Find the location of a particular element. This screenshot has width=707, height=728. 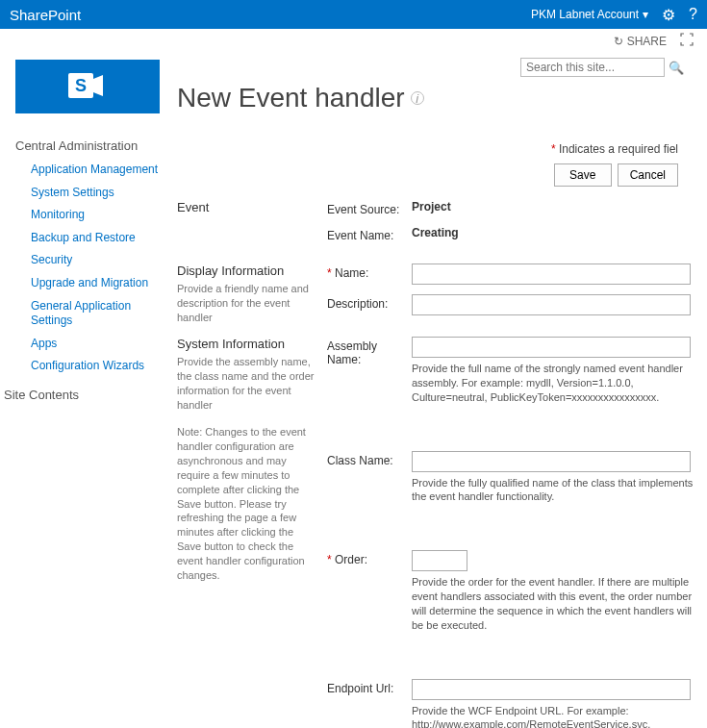

section-display-title: Display Information is located at coordinates (246, 271).